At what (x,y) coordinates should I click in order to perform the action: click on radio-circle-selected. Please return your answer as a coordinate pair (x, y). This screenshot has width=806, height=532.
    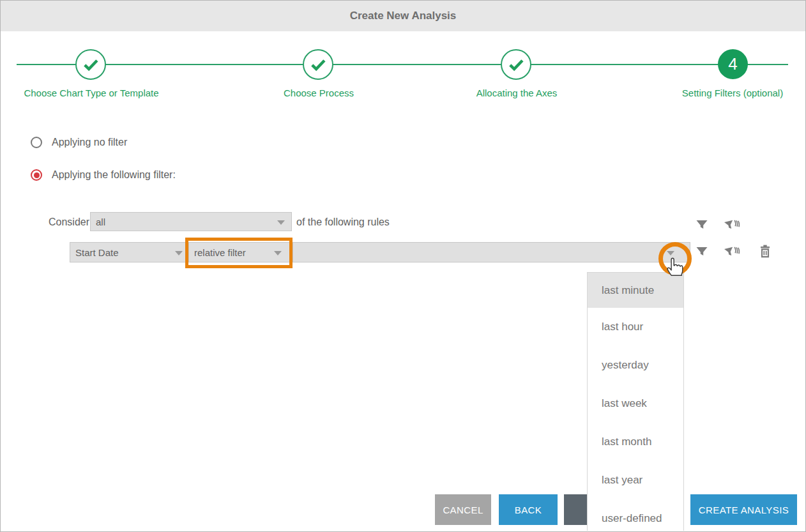
    Looking at the image, I should click on (36, 175).